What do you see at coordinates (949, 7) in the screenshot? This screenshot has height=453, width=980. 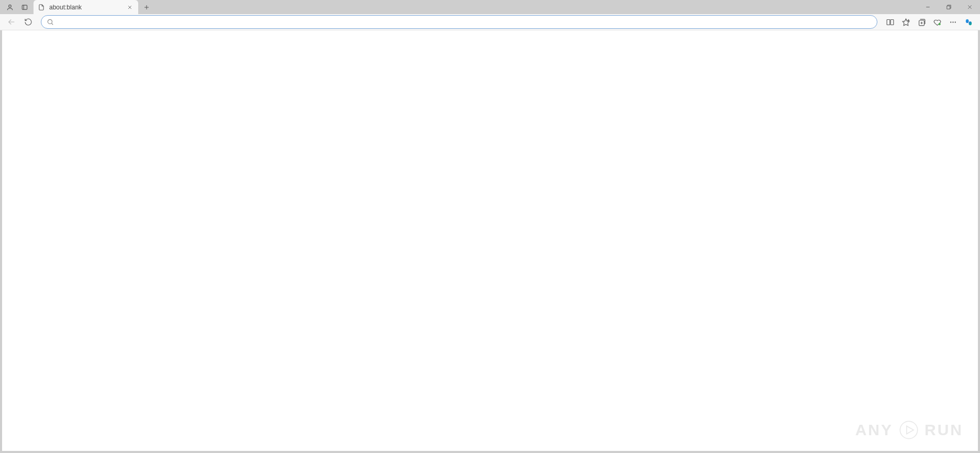 I see `maximize-icon` at bounding box center [949, 7].